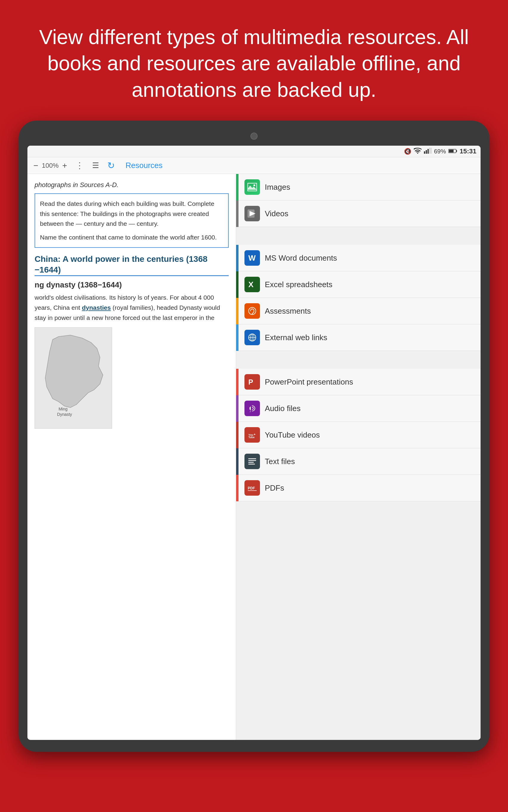 The image size is (508, 812). What do you see at coordinates (358, 285) in the screenshot?
I see `resource-item-excel: X Excel spreadsheets` at bounding box center [358, 285].